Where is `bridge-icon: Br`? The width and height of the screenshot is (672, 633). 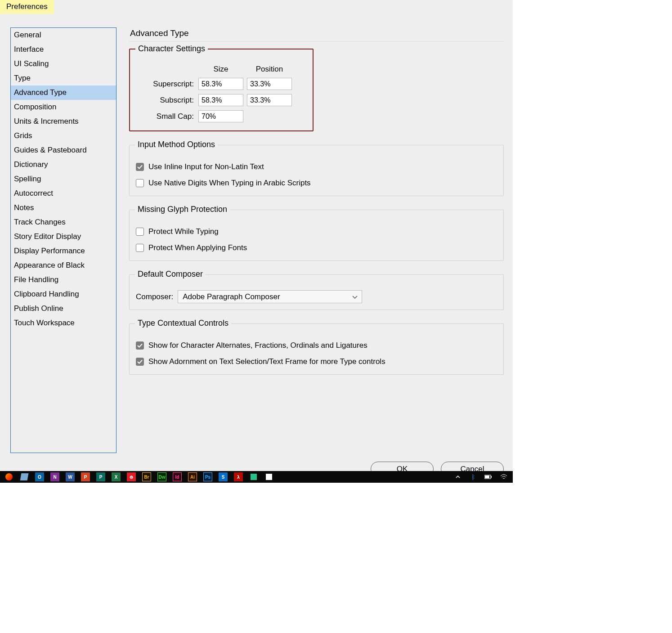 bridge-icon: Br is located at coordinates (147, 477).